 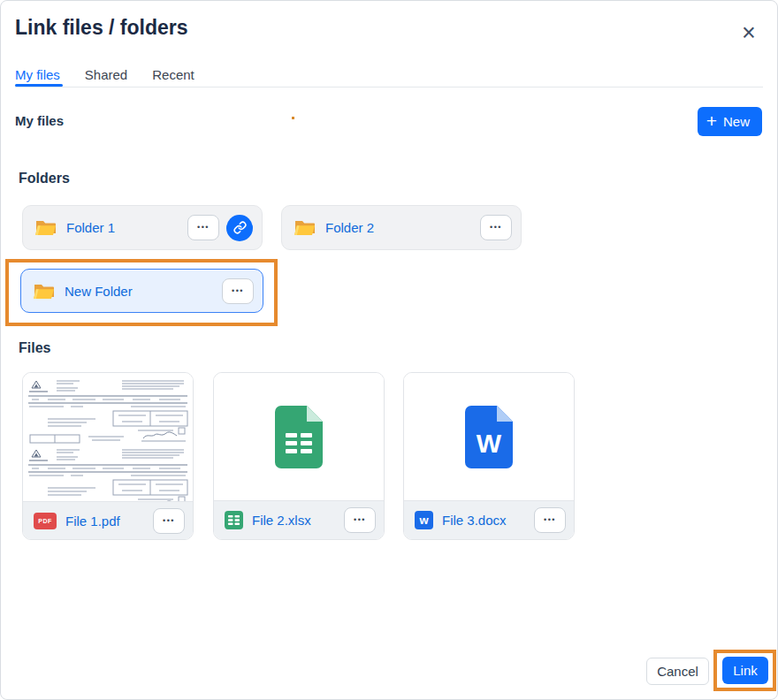 What do you see at coordinates (142, 228) in the screenshot?
I see `folder-card-folder-1: Folder 1 •••` at bounding box center [142, 228].